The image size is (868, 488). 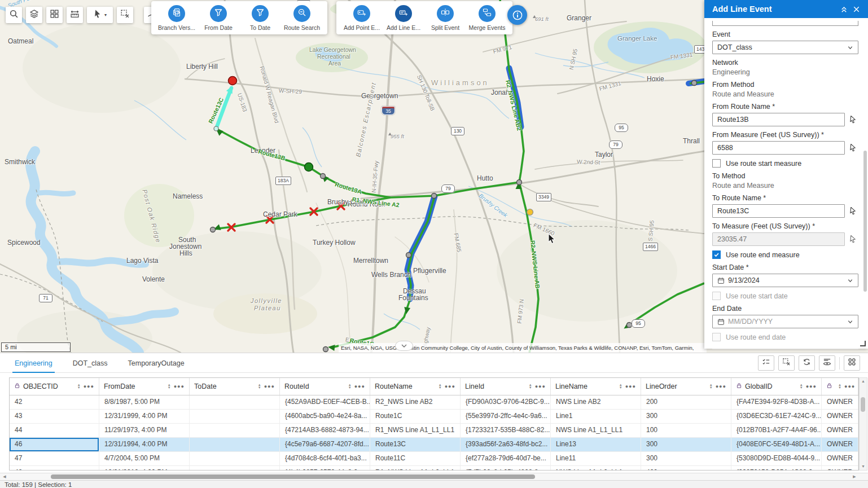 I want to click on table-cell: {FD90A03C-9706-42BC-9..., so click(x=506, y=402).